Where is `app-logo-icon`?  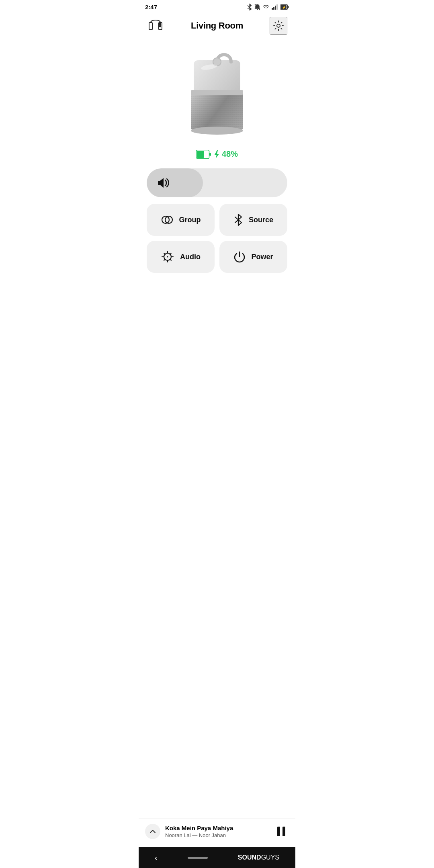 app-logo-icon is located at coordinates (156, 26).